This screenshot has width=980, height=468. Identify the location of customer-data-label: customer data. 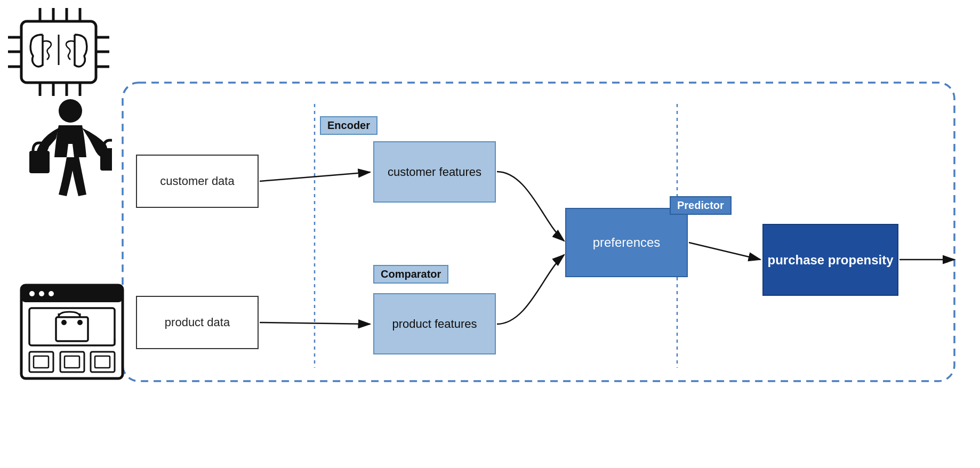
(197, 181).